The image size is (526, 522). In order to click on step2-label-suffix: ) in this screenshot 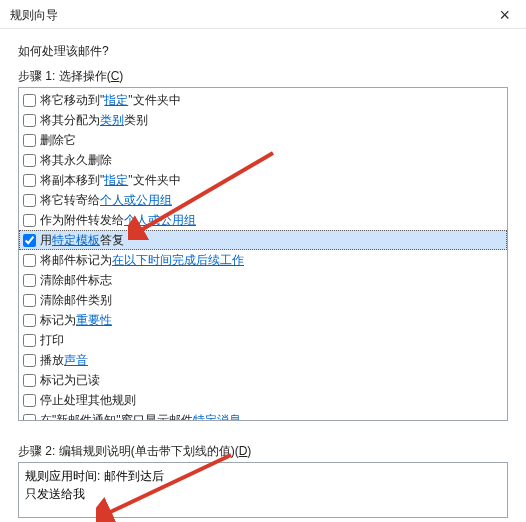, I will do `click(249, 451)`.